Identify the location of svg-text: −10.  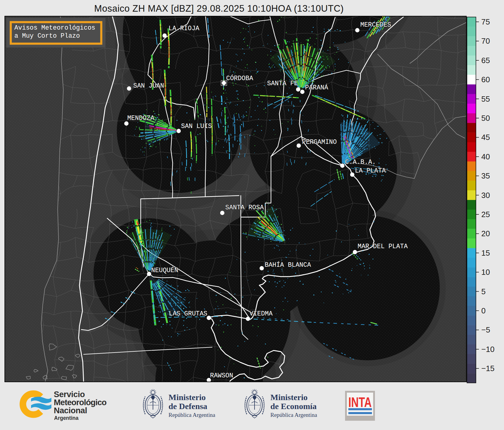
(488, 349).